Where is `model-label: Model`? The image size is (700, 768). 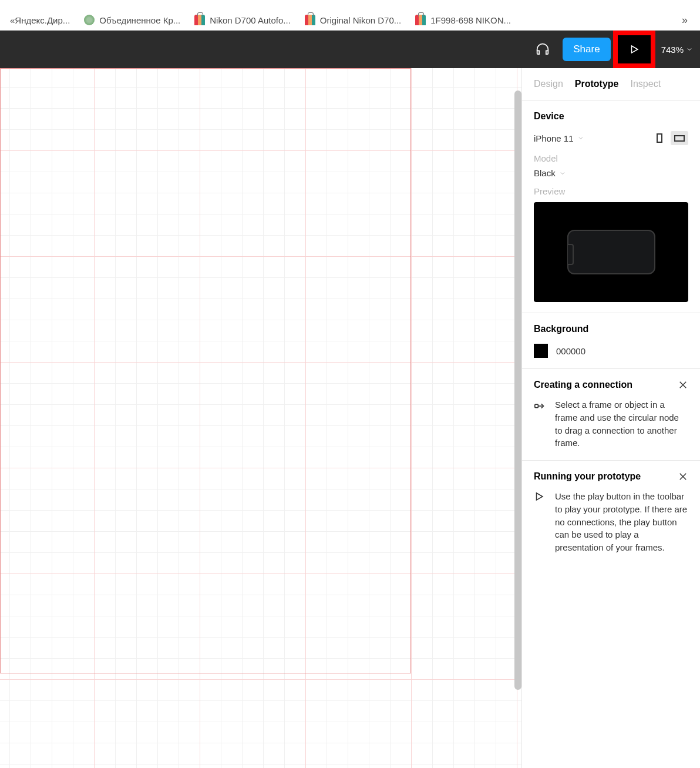
model-label: Model is located at coordinates (611, 159).